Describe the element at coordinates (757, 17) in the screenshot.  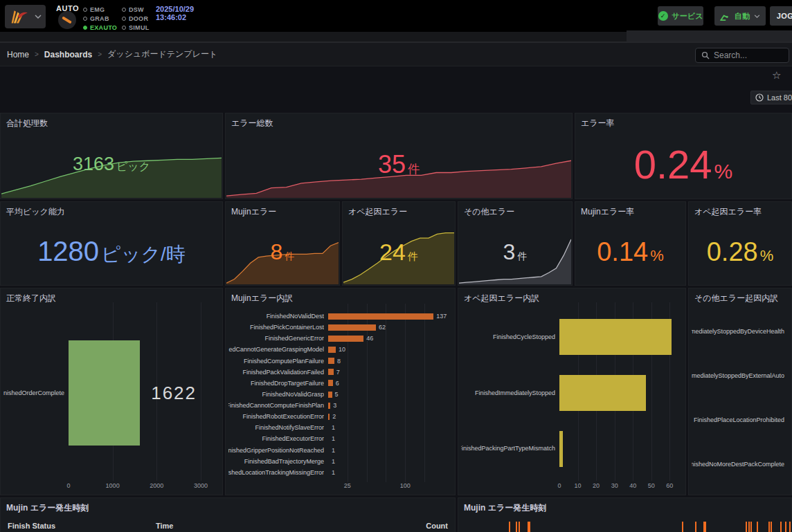
I see `chevron-down-icon` at that location.